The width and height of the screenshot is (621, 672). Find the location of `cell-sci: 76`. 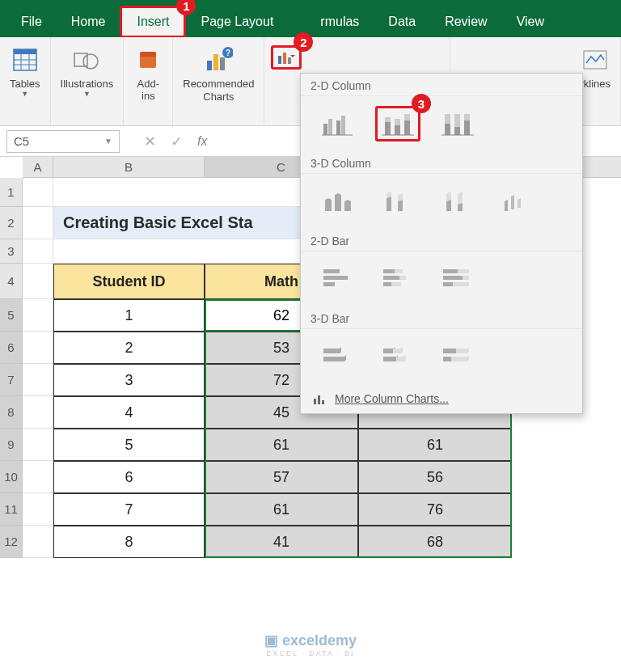

cell-sci: 76 is located at coordinates (435, 509).